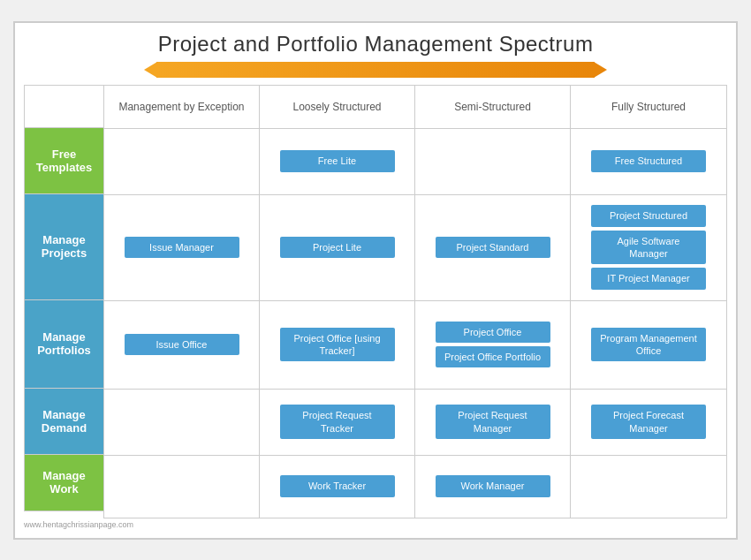  I want to click on cell-2-1: Project Office [using Tracker], so click(338, 344).